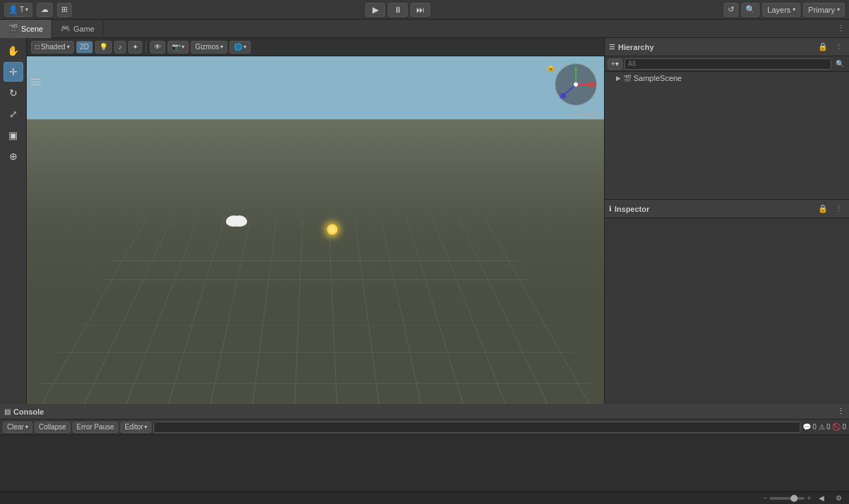 The image size is (849, 504). Describe the element at coordinates (424, 412) in the screenshot. I see `console-header: ▤ Console ⋮` at that location.